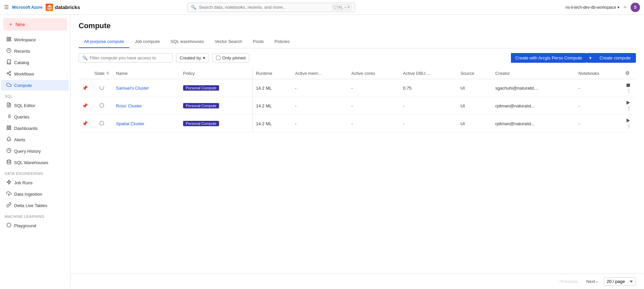  I want to click on create-with-arcgis-button: Create with Arcgis Perso Compute, so click(549, 58).